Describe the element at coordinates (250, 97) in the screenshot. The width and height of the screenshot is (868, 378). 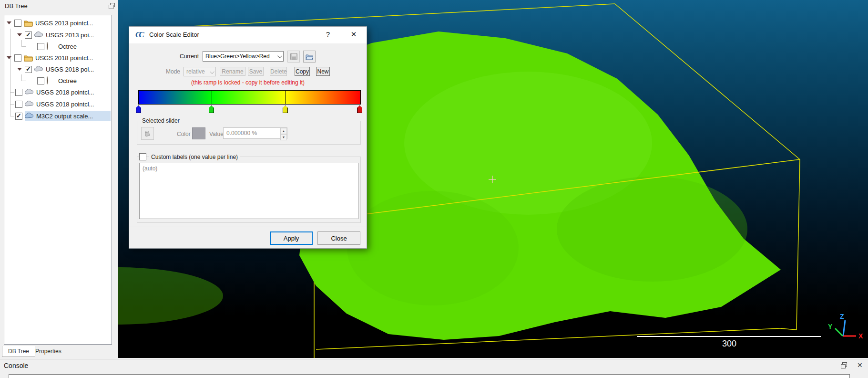
I see `color-ramp` at that location.